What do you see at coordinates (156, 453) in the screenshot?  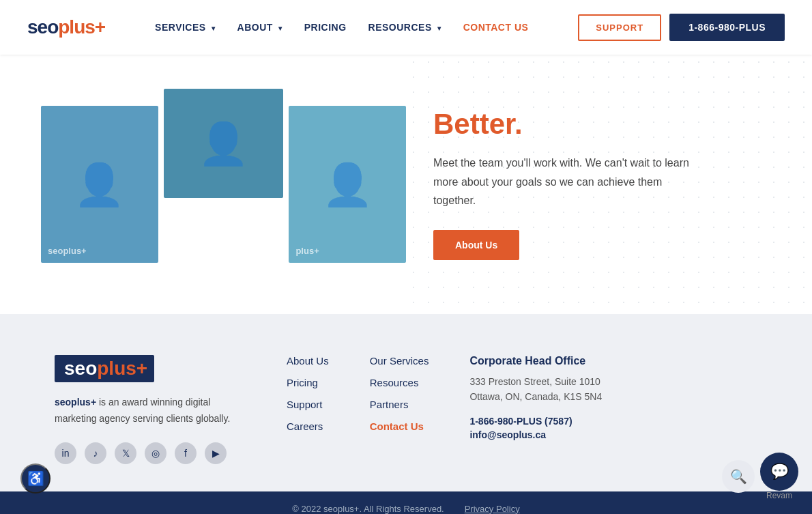 I see `social-icon-instagram: ◎` at bounding box center [156, 453].